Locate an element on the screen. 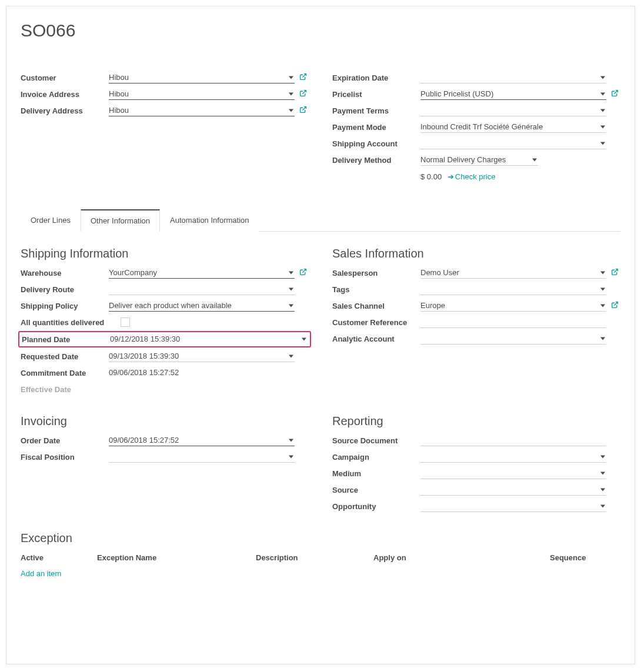 The height and width of the screenshot is (672, 641). source-input is located at coordinates (513, 490).